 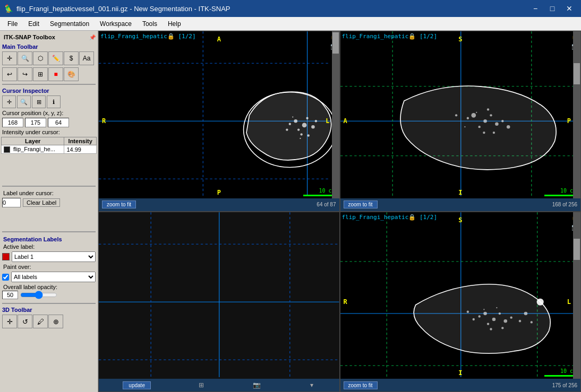 What do you see at coordinates (92, 37) in the screenshot?
I see `toolbox-pin-icon: 📌` at bounding box center [92, 37].